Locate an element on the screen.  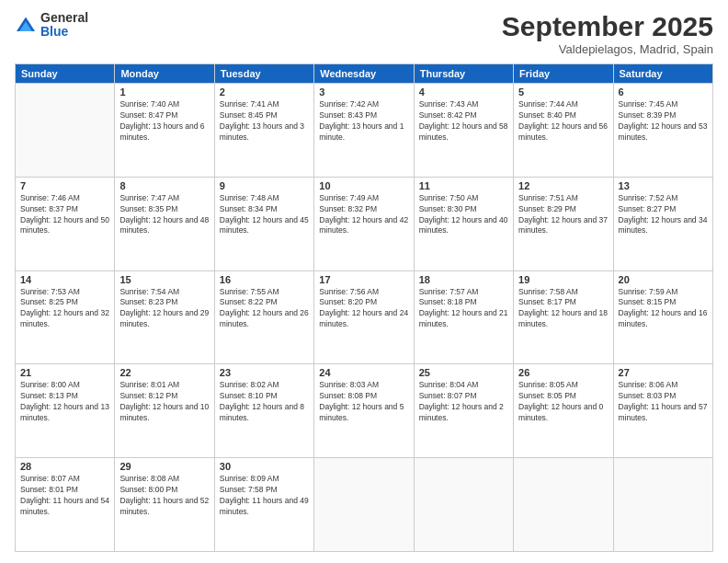
day-number: 21 is located at coordinates (64, 373).